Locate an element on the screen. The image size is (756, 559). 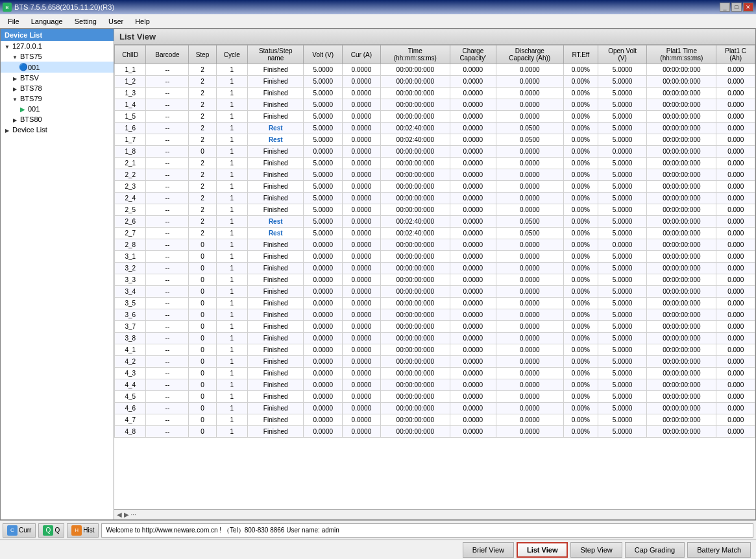
table-row: 1_1--21Finished5.00000.000000:00:00:0000… is located at coordinates (435, 70).